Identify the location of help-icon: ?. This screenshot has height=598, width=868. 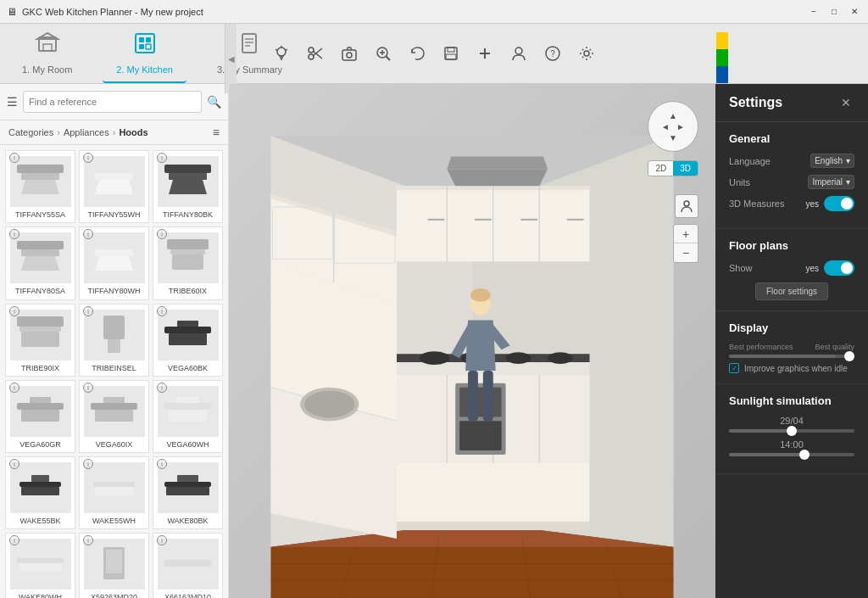
(553, 53).